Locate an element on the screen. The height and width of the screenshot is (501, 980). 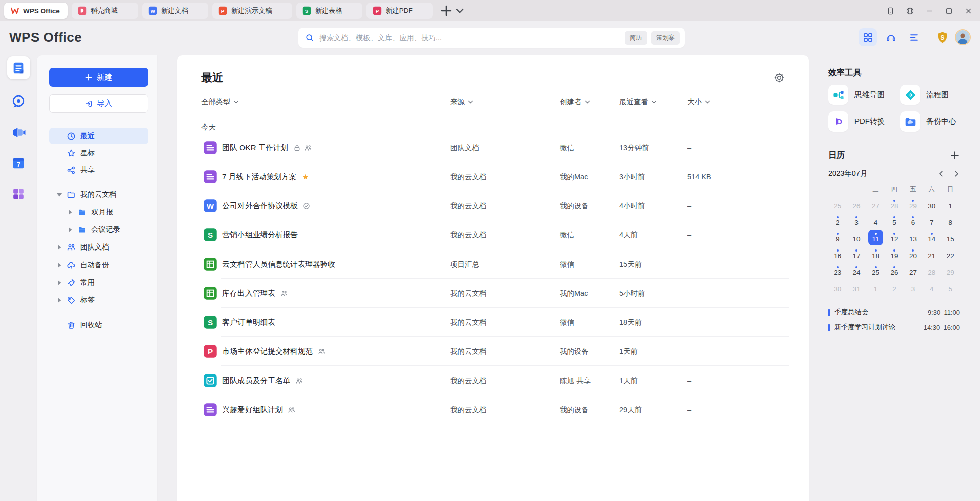
calendar-day: 6 is located at coordinates (913, 221).